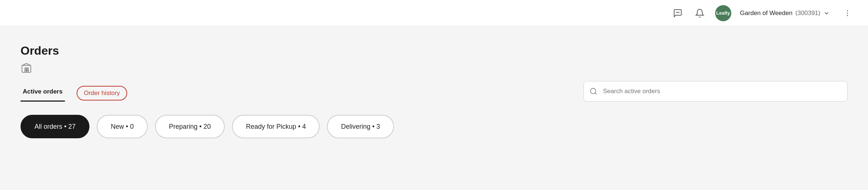 This screenshot has height=190, width=868. I want to click on tab-active-orders: Active orders, so click(43, 93).